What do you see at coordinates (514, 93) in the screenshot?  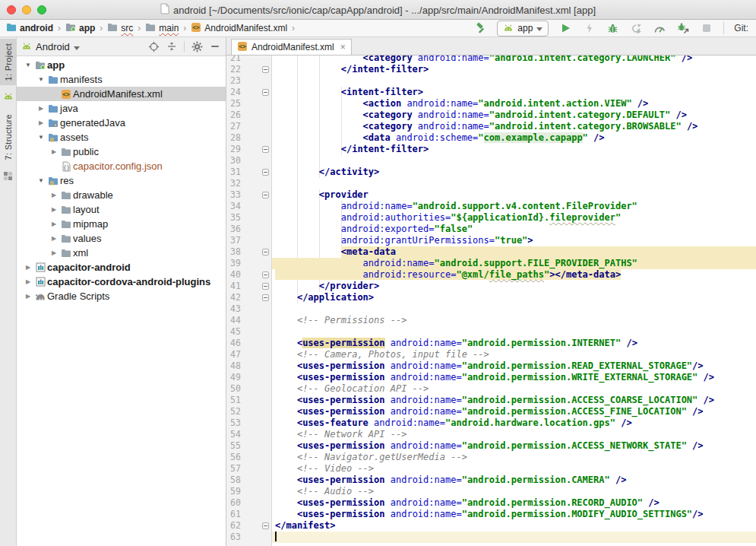 I see `code-line: <intent-filter>` at bounding box center [514, 93].